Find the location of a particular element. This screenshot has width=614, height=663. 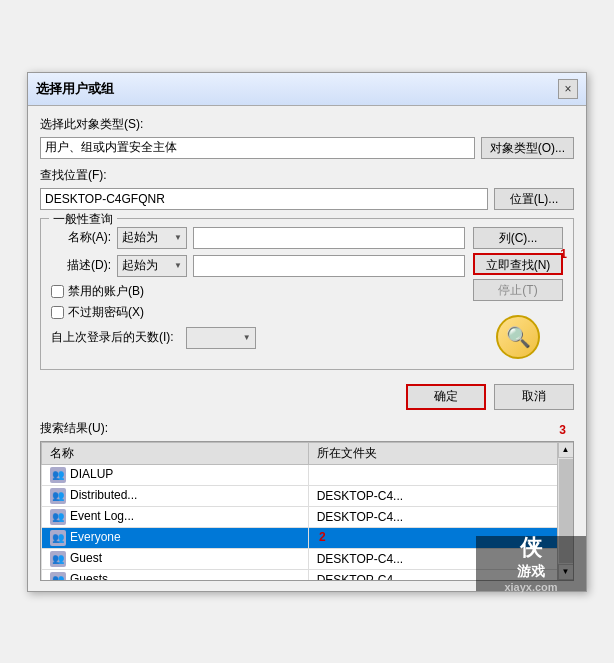

location-button: 位置(L)... is located at coordinates (534, 199).